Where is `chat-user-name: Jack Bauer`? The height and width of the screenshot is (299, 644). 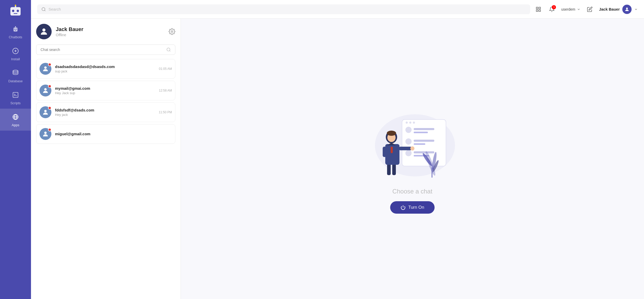 chat-user-name: Jack Bauer is located at coordinates (110, 29).